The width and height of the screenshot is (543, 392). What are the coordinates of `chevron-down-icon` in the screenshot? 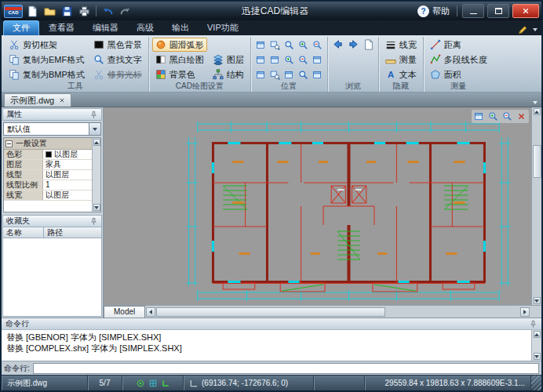 It's located at (535, 30).